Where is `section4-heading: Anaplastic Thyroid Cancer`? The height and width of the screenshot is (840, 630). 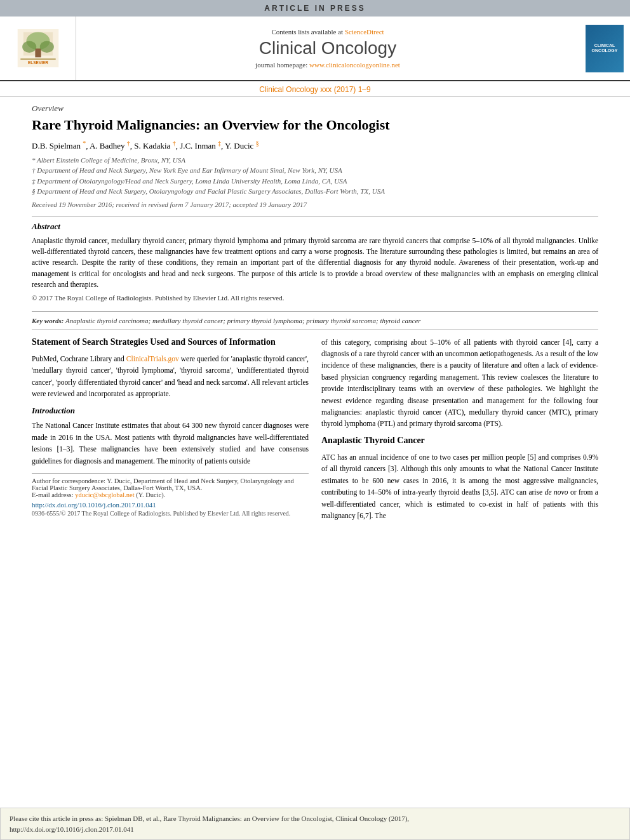
section4-heading: Anaplastic Thyroid Cancer is located at coordinates (460, 441).